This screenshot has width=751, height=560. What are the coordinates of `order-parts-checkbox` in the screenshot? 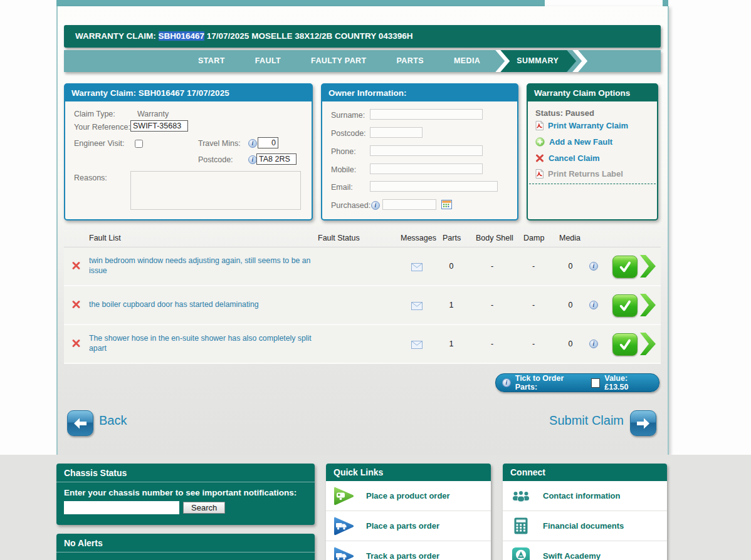 It's located at (596, 383).